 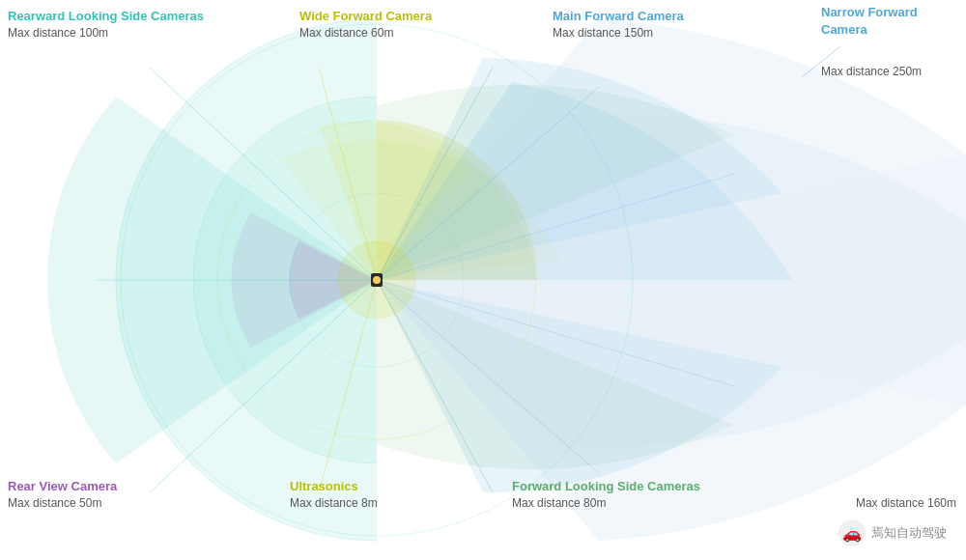 I want to click on main-forward-distance: Max distance 150m, so click(x=618, y=33).